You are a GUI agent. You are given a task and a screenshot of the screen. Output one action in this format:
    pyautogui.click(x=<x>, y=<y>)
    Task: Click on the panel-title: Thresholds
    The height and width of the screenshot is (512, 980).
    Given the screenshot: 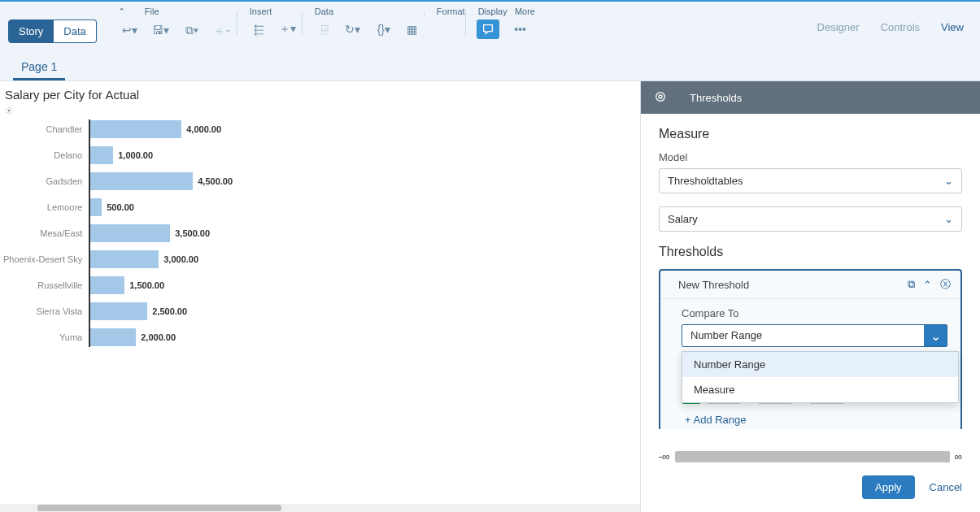 What is the action you would take?
    pyautogui.click(x=716, y=98)
    